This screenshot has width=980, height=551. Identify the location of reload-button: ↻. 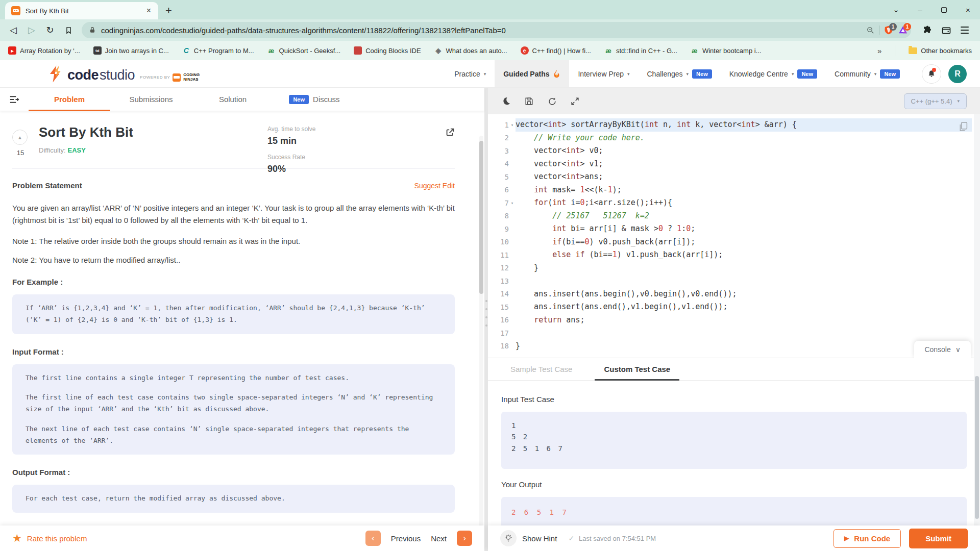
(50, 30).